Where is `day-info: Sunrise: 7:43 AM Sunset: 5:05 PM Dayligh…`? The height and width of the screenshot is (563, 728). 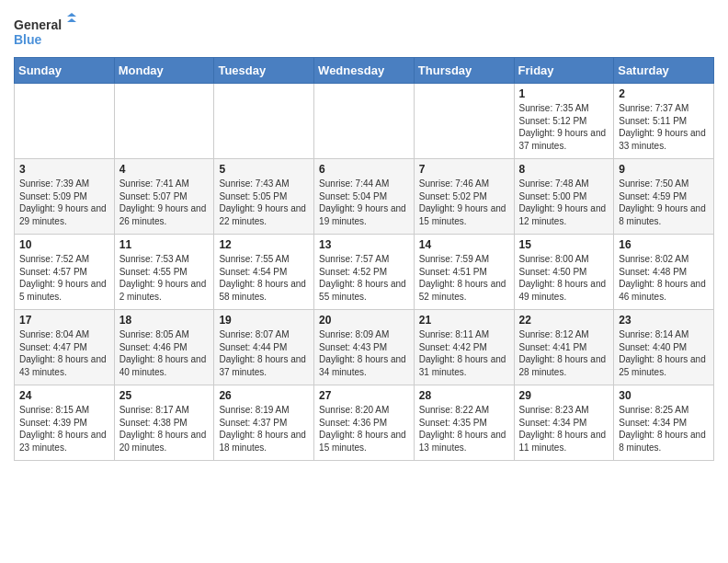 day-info: Sunrise: 7:43 AM Sunset: 5:05 PM Dayligh… is located at coordinates (264, 202).